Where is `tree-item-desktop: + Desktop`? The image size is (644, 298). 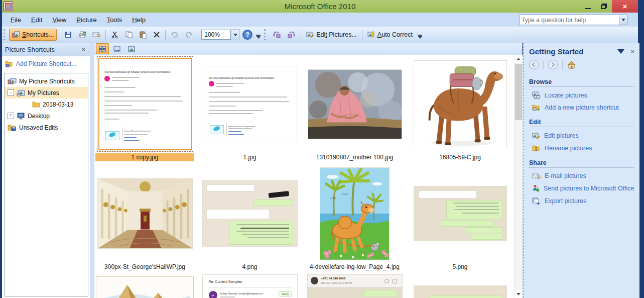 tree-item-desktop: + Desktop is located at coordinates (46, 116).